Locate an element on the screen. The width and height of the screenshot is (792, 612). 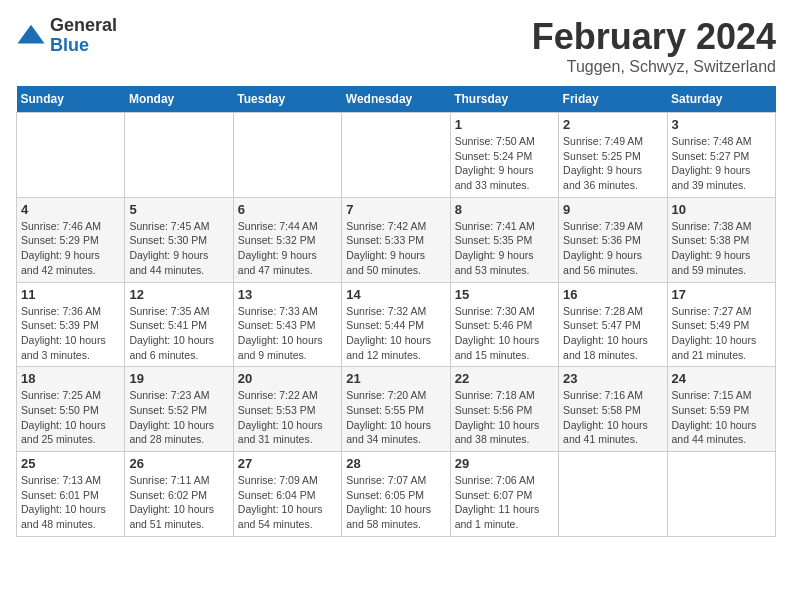
calendar-day-header: Saturday is located at coordinates (721, 100).